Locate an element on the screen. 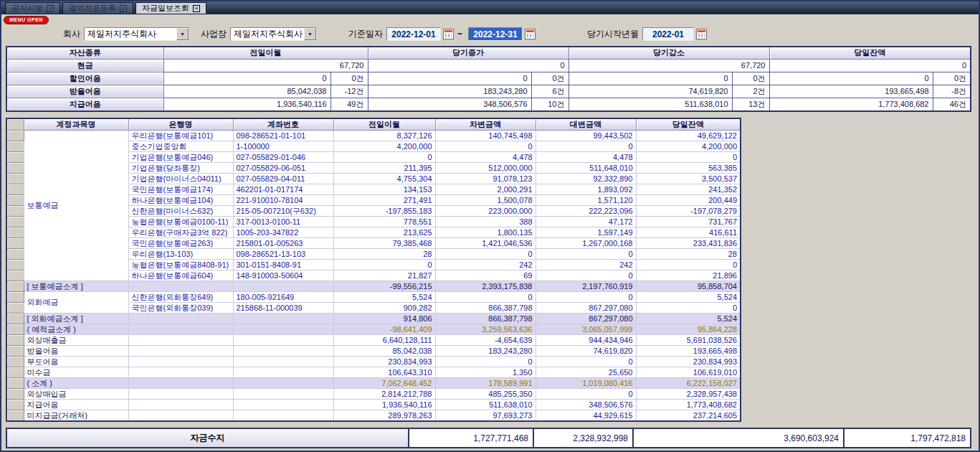  summary-row: 현금67,720067,7200 is located at coordinates (489, 65).